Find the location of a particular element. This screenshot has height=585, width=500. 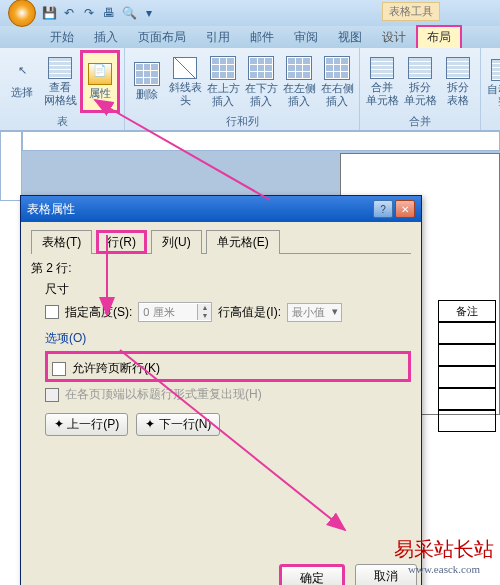

tab-home: 开始 is located at coordinates (62, 37).